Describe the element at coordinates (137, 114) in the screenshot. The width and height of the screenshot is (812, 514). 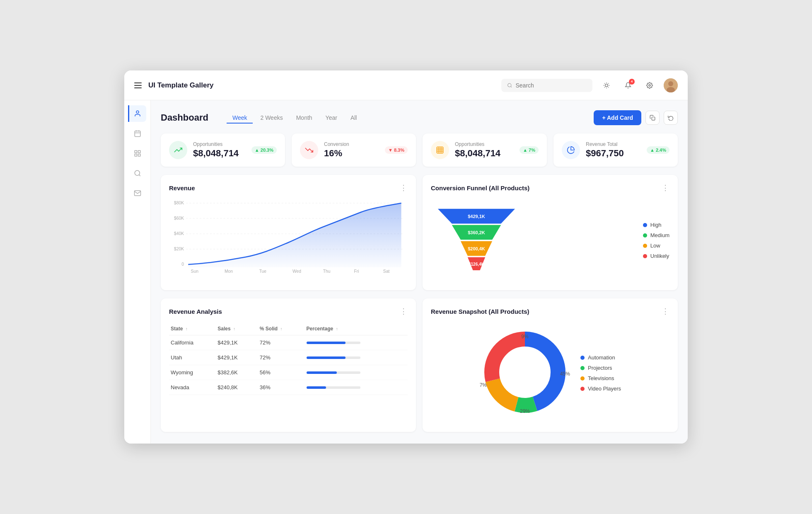
I see `sidebar-item-user` at that location.